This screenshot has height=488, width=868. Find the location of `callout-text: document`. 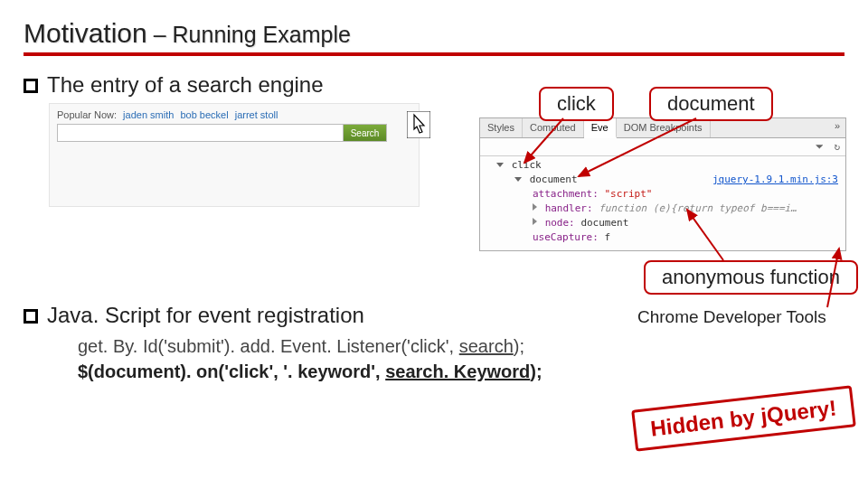

callout-text: document is located at coordinates (711, 103).